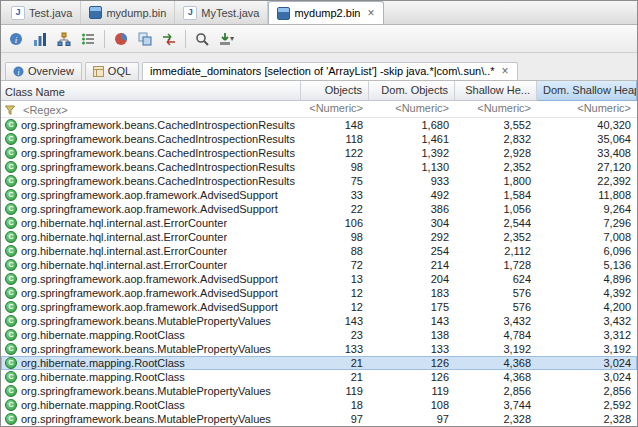  Describe the element at coordinates (330, 71) in the screenshot. I see `tab-immediate-dominators: immediate_dominators [selection of 'Arra…` at that location.